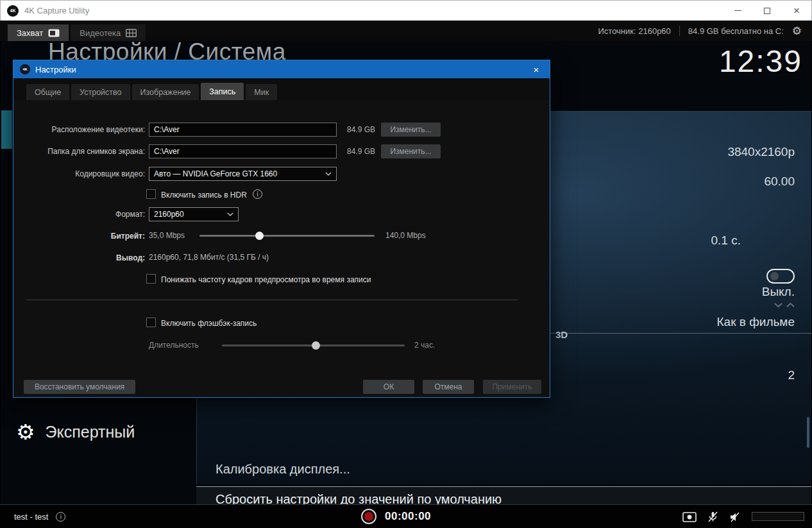 This screenshot has height=528, width=812. Describe the element at coordinates (808, 432) in the screenshot. I see `preview-scrollbar` at that location.